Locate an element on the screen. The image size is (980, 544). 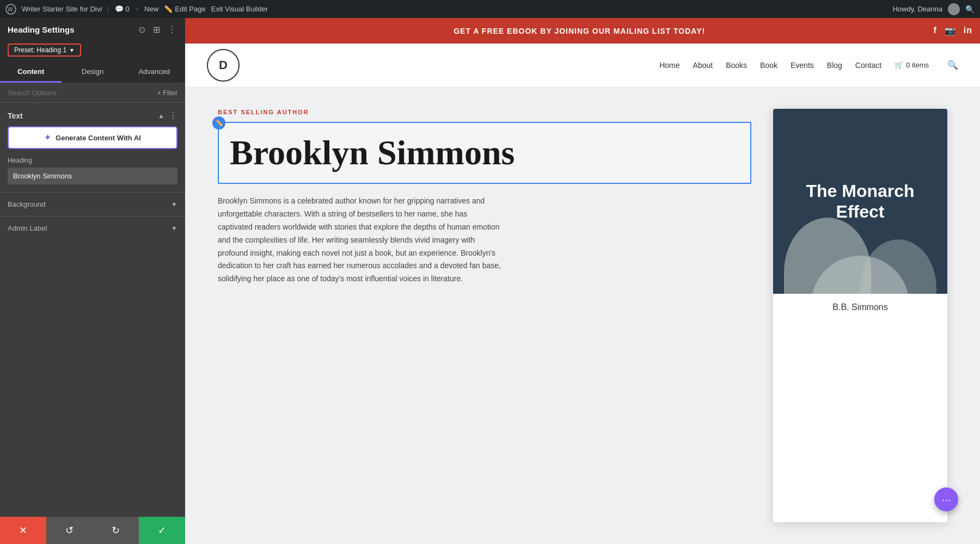
wp-new-link: New is located at coordinates (151, 9).